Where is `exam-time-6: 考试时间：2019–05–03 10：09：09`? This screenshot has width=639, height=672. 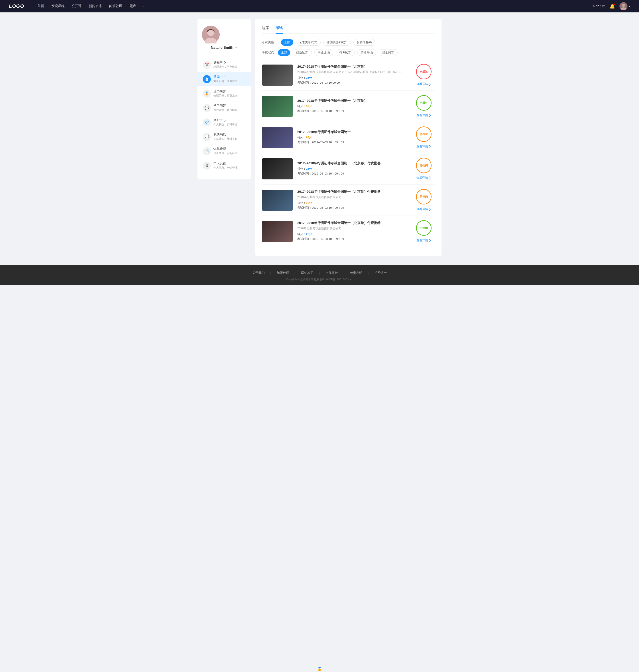
exam-time-6: 考试时间：2019–05–03 10：09：09 is located at coordinates (353, 239).